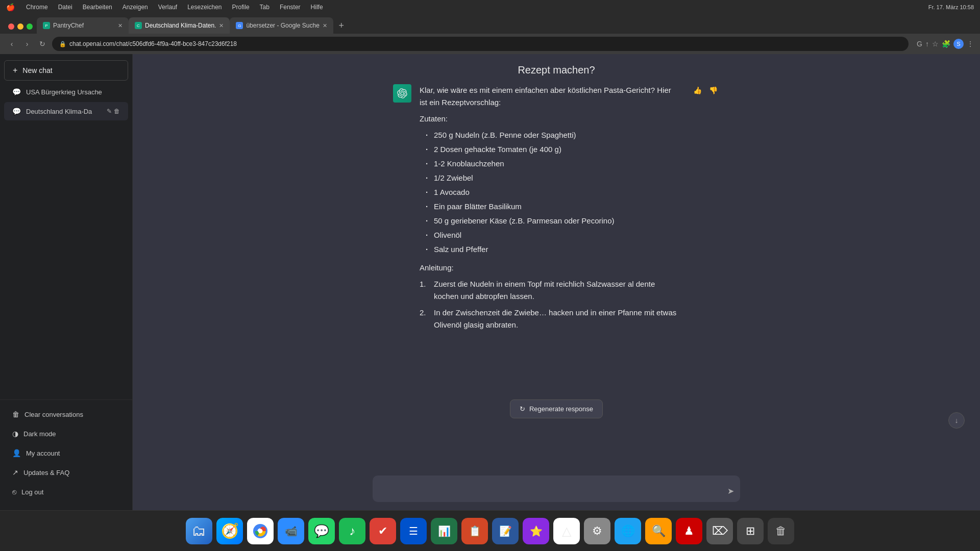 The image size is (980, 551). I want to click on tab-deutschland: C Deutschland Klima-Daten. ✕, so click(179, 26).